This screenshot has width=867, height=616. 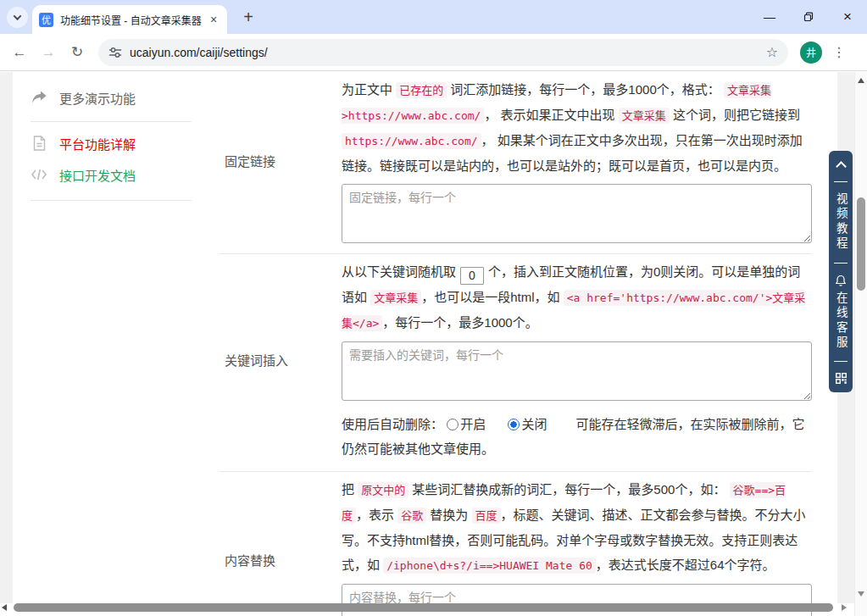 What do you see at coordinates (77, 53) in the screenshot?
I see `reload-button: ↻` at bounding box center [77, 53].